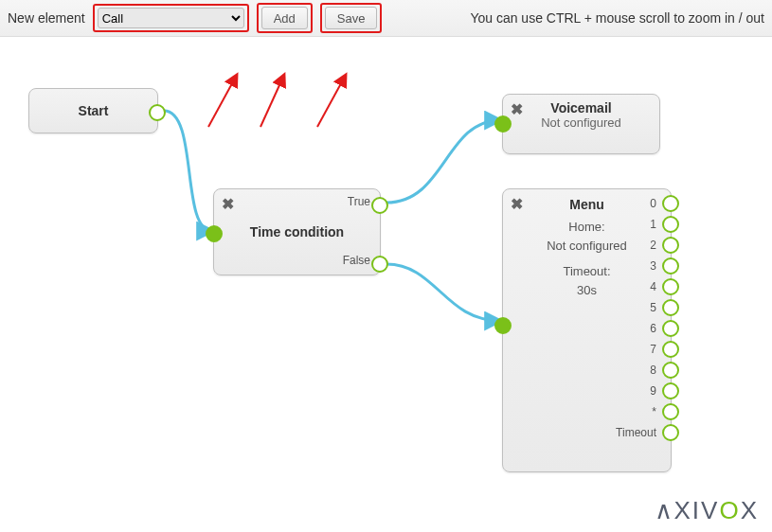 This screenshot has width=772, height=532. What do you see at coordinates (634, 412) in the screenshot?
I see `menu-port-label: *` at bounding box center [634, 412].